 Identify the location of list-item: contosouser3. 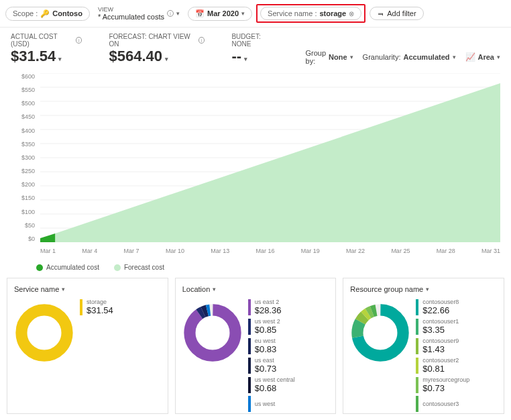
(456, 404).